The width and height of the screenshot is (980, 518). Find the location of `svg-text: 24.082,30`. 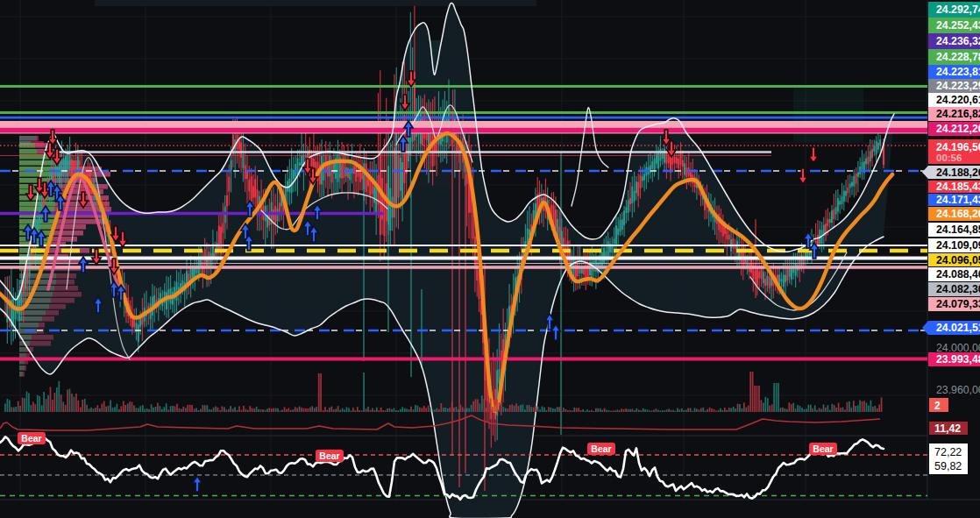

svg-text: 24.082,30 is located at coordinates (958, 289).